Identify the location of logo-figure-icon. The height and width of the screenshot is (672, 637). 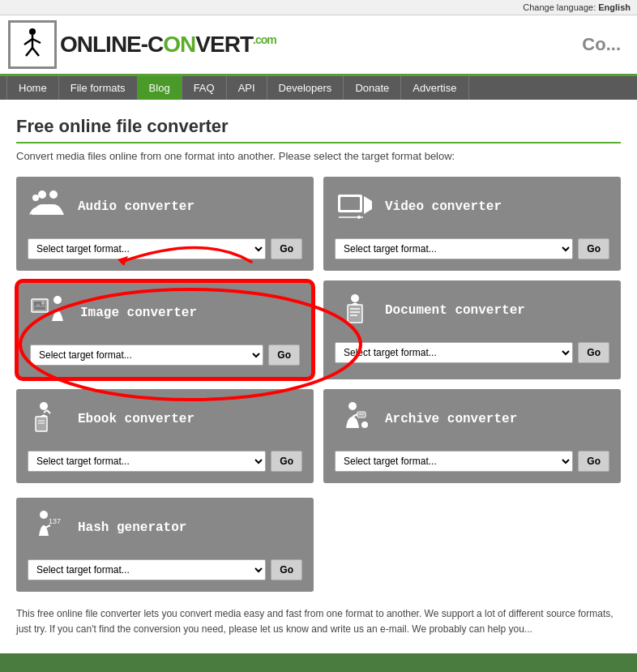
(32, 45).